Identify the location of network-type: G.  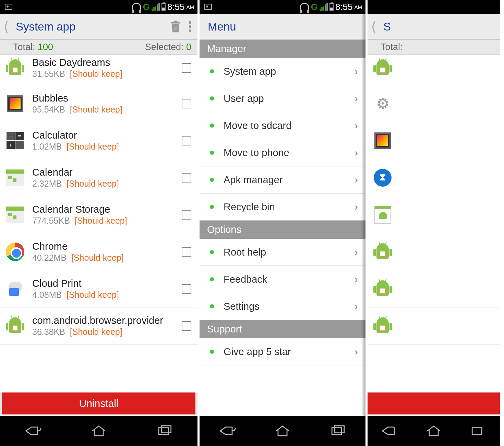
(146, 7).